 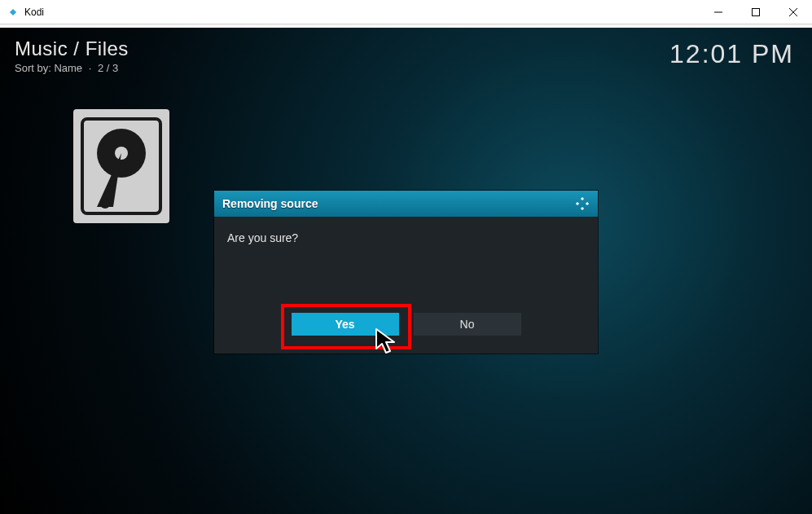 I want to click on window-maximize-button, so click(x=756, y=12).